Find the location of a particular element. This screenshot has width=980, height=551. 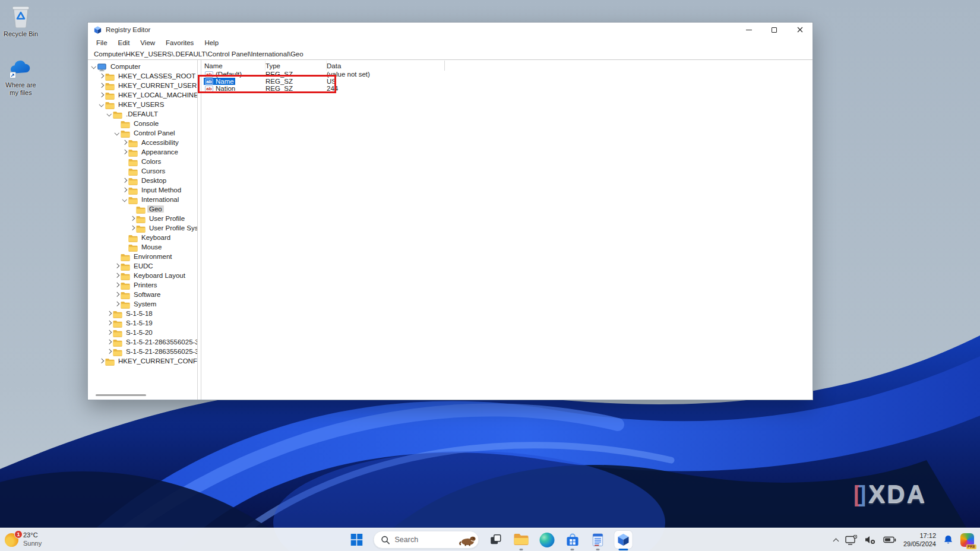

weather-widget: 1 23°C Sunny is located at coordinates (23, 540).